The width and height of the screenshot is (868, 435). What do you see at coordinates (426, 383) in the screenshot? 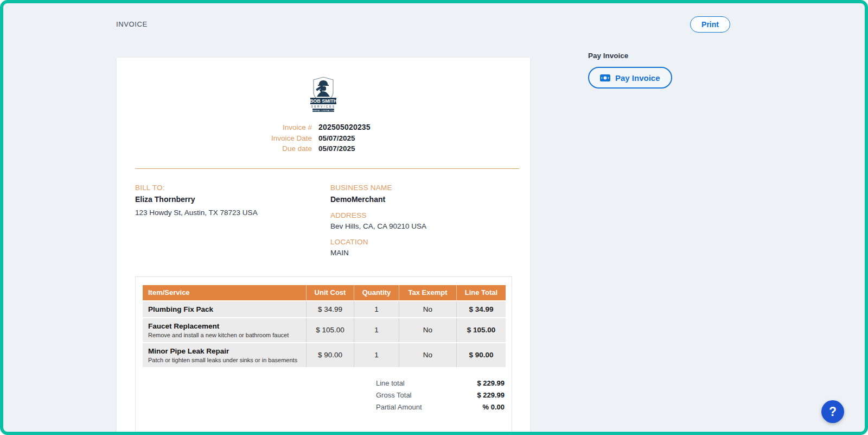
I see `line-total-label: Line total` at bounding box center [426, 383].